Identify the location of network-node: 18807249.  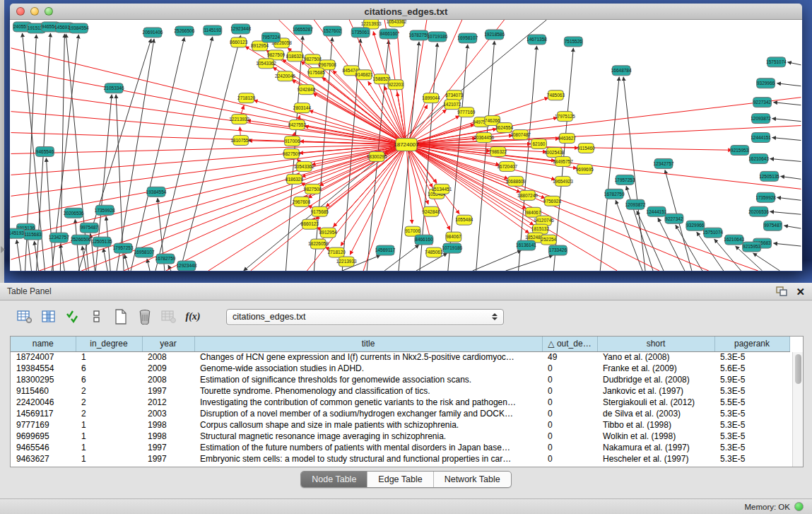
(527, 195).